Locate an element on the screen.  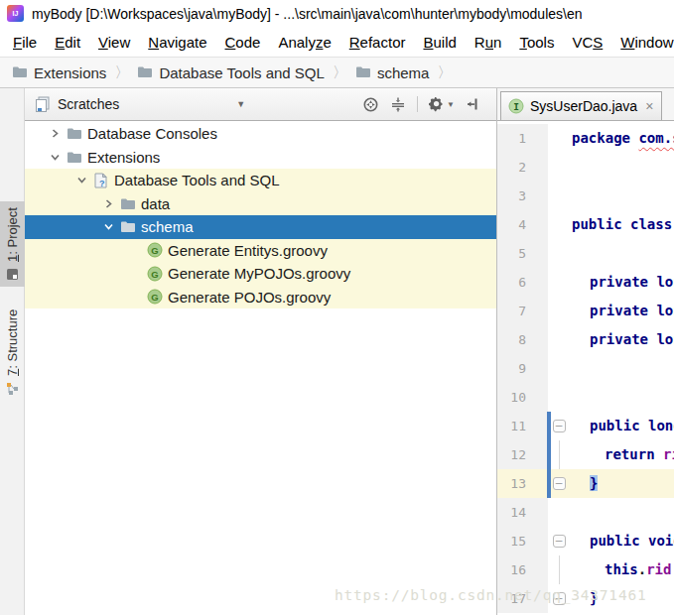
stripe-button-project: 1: Project is located at coordinates (12, 244).